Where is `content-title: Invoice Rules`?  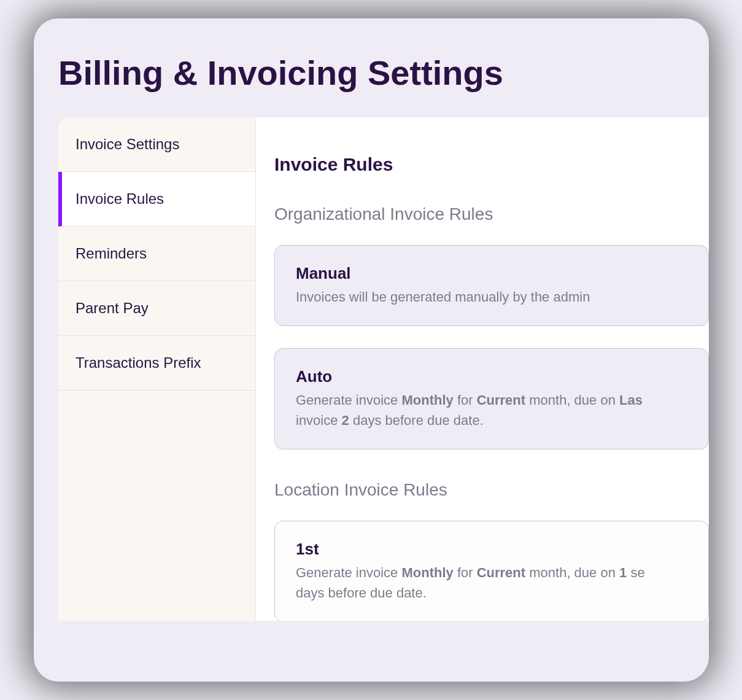
content-title: Invoice Rules is located at coordinates (492, 165).